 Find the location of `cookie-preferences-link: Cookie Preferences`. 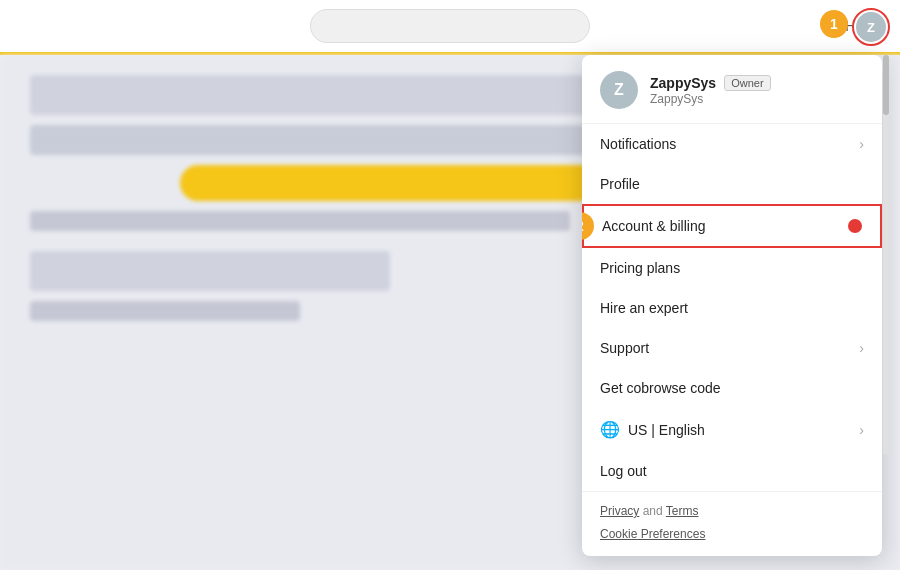

cookie-preferences-link: Cookie Preferences is located at coordinates (652, 534).